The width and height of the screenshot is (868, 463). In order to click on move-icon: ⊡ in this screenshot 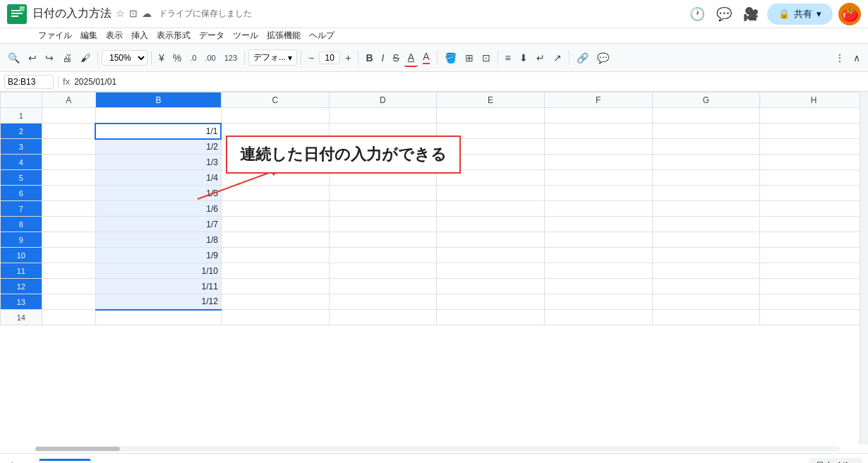, I will do `click(133, 13)`.